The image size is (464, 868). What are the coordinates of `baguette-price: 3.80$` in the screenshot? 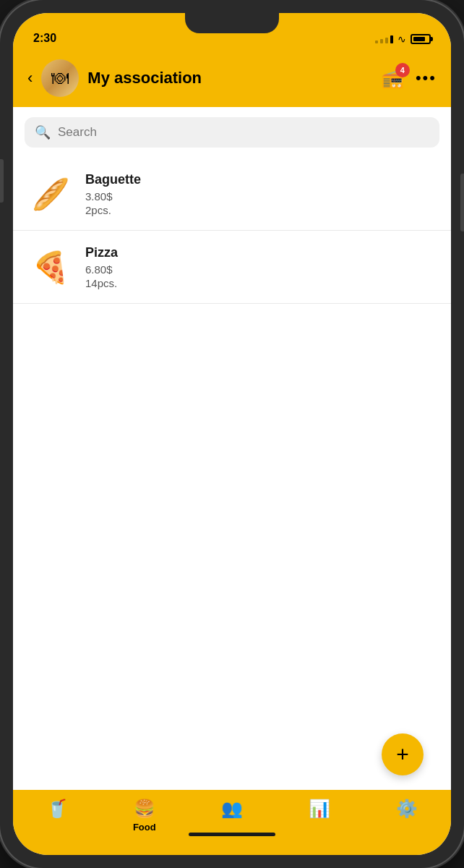 It's located at (261, 197).